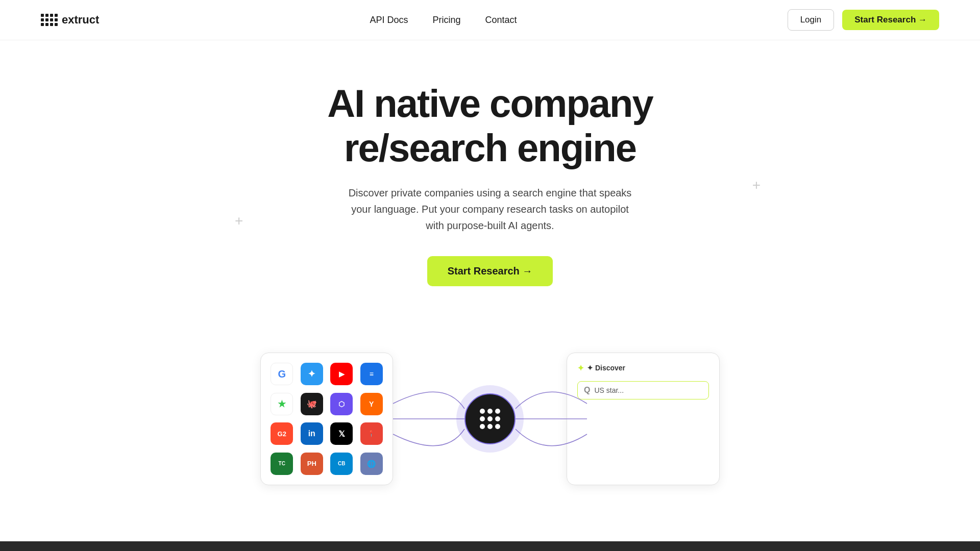 The image size is (980, 551). Describe the element at coordinates (587, 390) in the screenshot. I see `search-q-icon: Q` at that location.